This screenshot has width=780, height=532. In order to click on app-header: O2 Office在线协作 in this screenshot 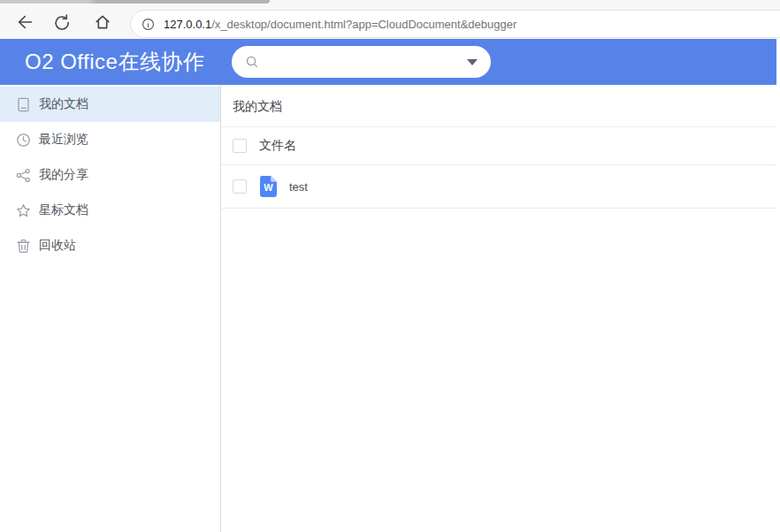, I will do `click(388, 62)`.